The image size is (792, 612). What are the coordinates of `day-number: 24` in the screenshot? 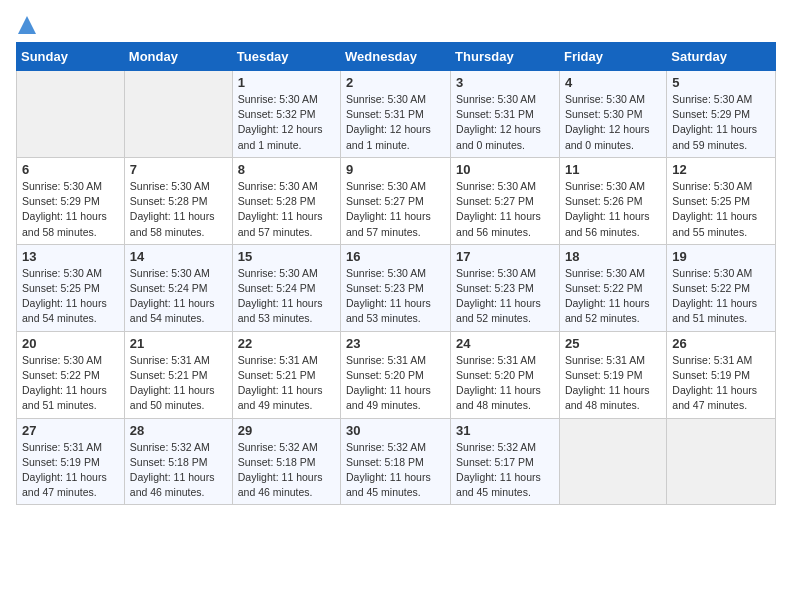 It's located at (505, 344).